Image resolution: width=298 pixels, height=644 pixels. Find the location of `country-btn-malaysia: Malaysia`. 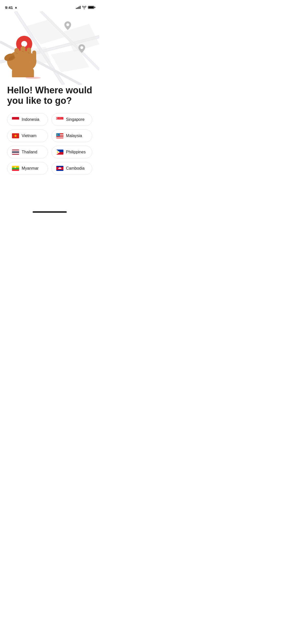

country-btn-malaysia: Malaysia is located at coordinates (72, 136).